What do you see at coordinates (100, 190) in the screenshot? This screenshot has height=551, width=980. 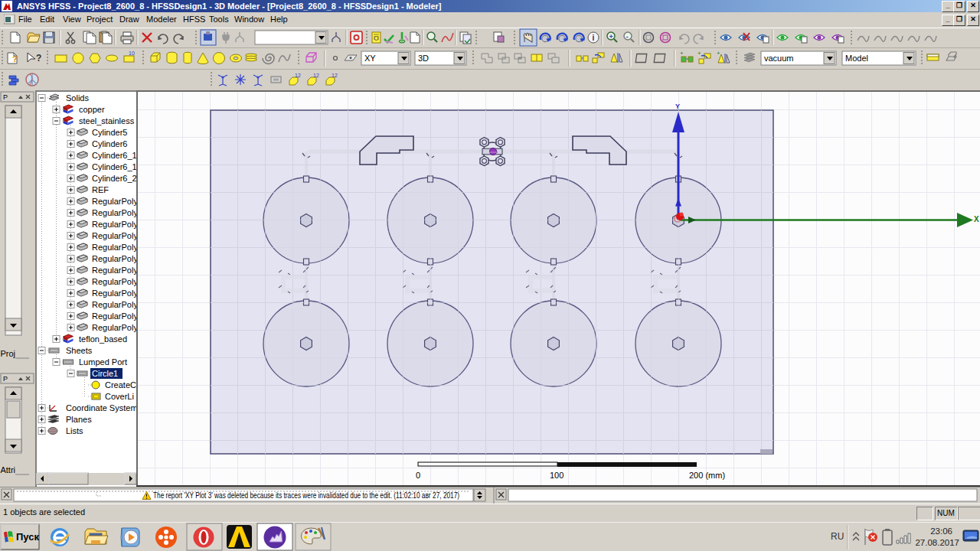 I see `svg-text: REF` at bounding box center [100, 190].